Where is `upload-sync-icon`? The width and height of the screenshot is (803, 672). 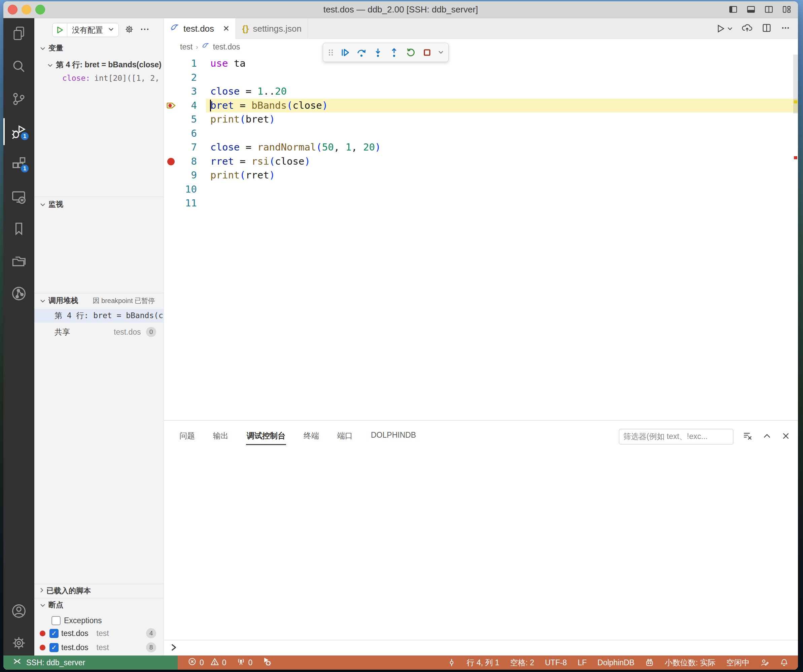 upload-sync-icon is located at coordinates (747, 29).